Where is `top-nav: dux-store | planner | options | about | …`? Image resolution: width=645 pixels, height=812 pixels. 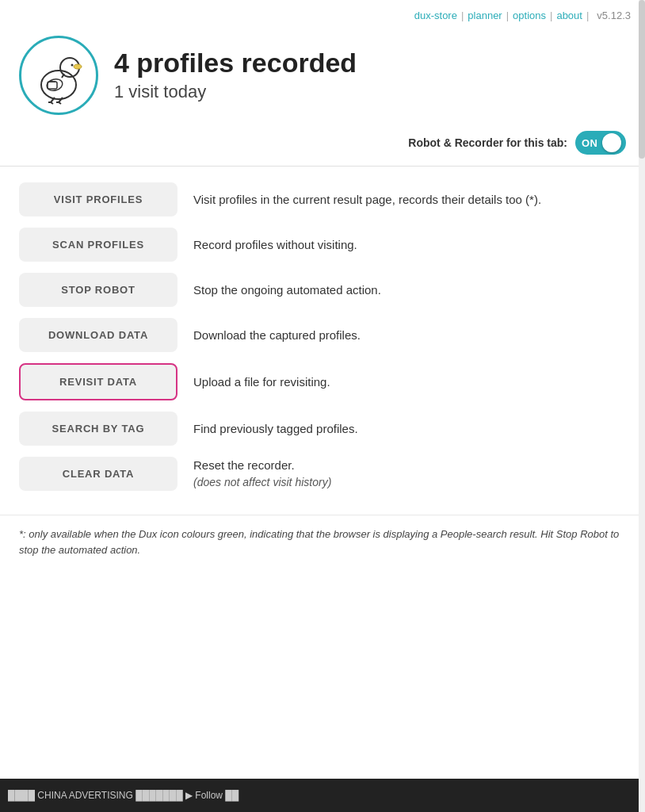 top-nav: dux-store | planner | options | about | … is located at coordinates (322, 14).